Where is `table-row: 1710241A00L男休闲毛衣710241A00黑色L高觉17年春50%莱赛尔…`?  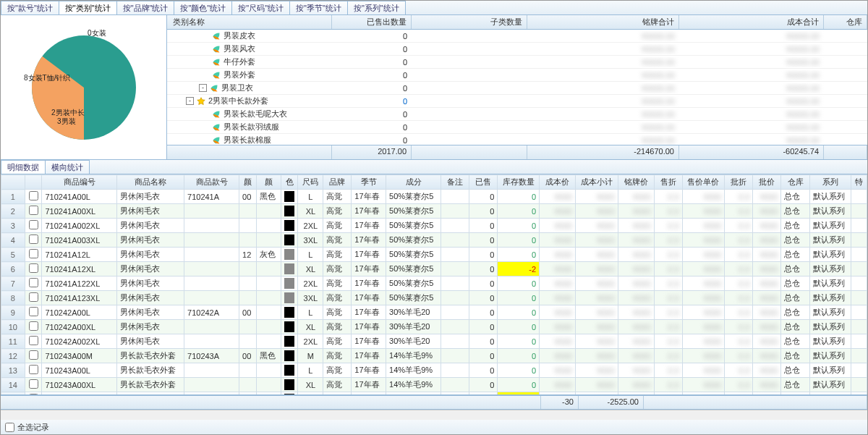 table-row: 1710241A00L男休闲毛衣710241A00黑色L高觉17年春50%莱赛尔… is located at coordinates (434, 197).